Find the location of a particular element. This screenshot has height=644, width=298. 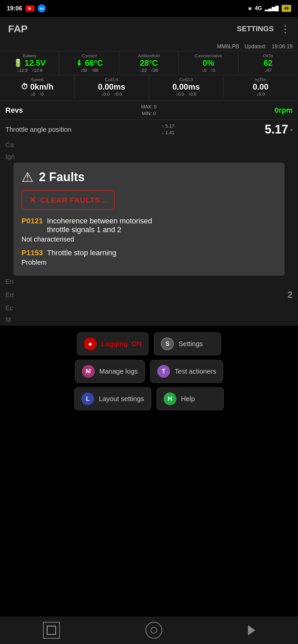

manage-logs-button: M Manage logs is located at coordinates (110, 371).